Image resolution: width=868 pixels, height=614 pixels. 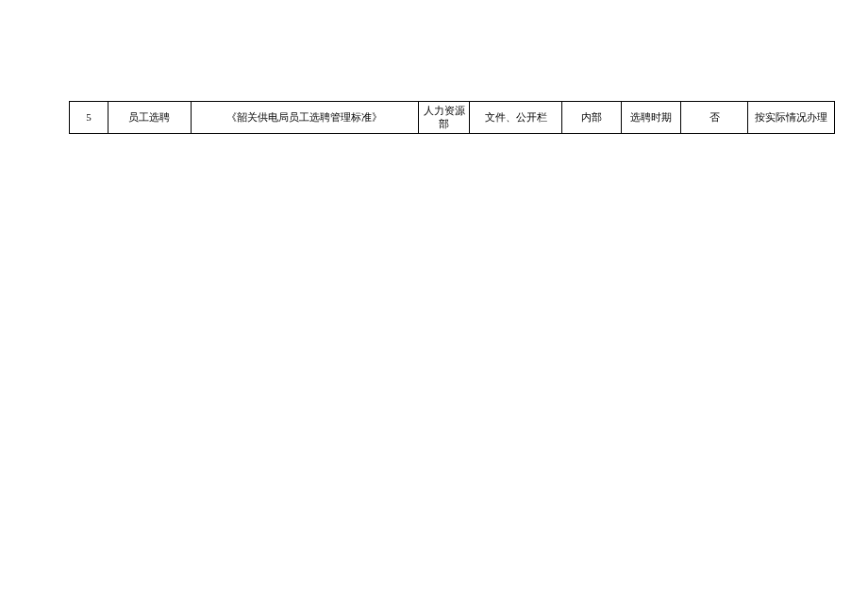 What do you see at coordinates (715, 118) in the screenshot?
I see `cell-fee: 否` at bounding box center [715, 118].